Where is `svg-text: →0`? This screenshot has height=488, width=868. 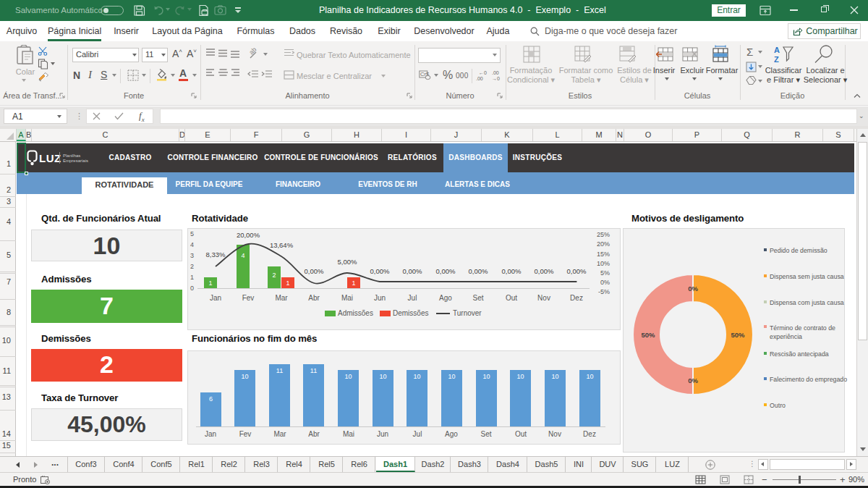 svg-text: →0 is located at coordinates (496, 78).